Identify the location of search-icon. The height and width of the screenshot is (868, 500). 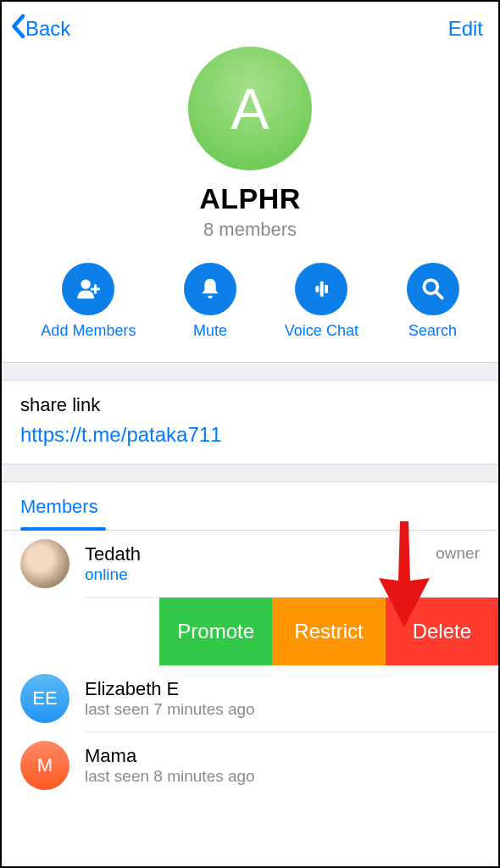
(433, 289).